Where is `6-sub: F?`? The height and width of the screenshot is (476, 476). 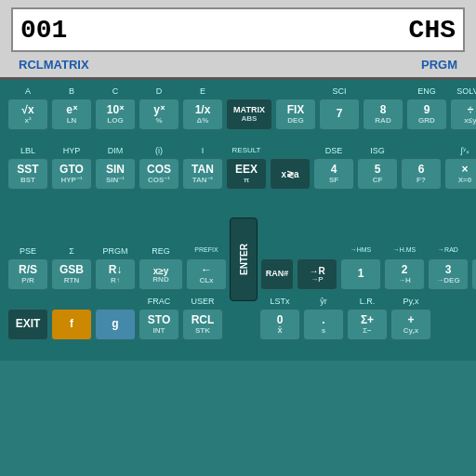 6-sub: F? is located at coordinates (421, 180).